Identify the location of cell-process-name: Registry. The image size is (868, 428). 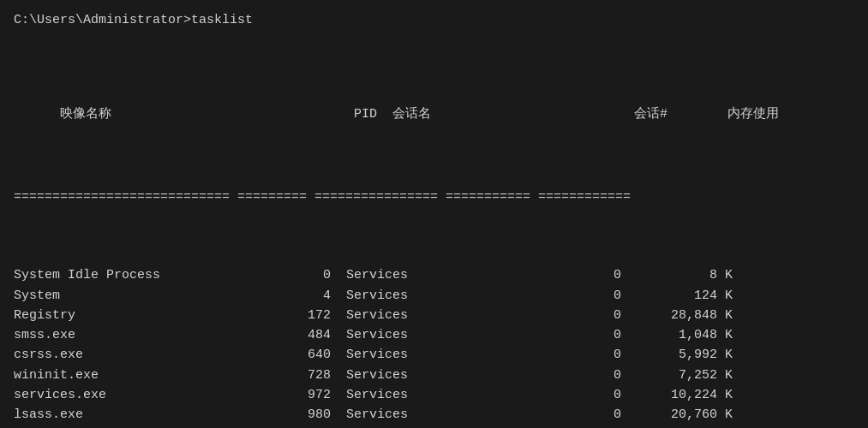
(129, 315).